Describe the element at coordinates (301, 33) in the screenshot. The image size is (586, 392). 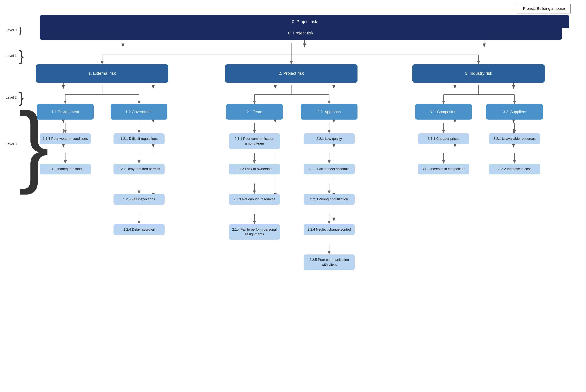
I see `level0-row: 0. Project risk` at that location.